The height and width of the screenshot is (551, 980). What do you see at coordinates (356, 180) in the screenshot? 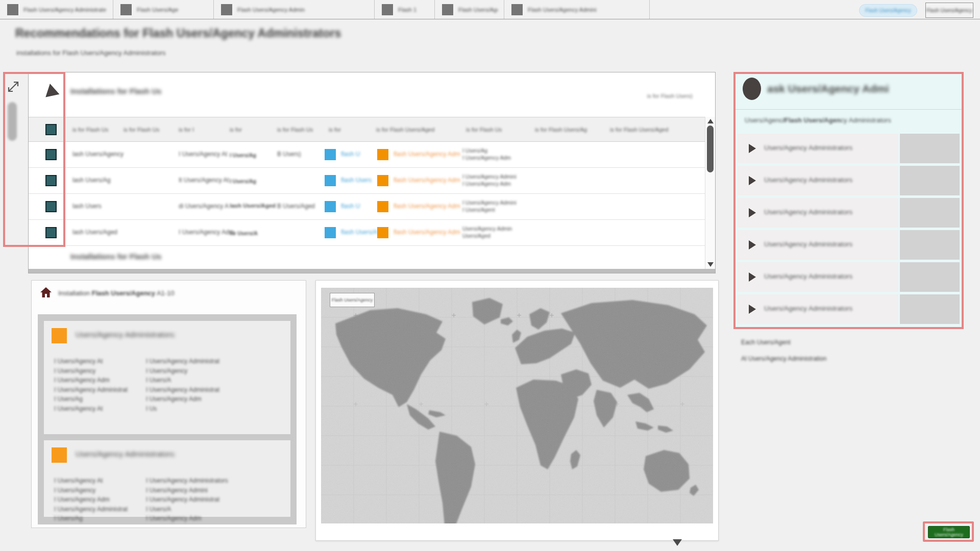
I see `blue-tag-label: flash Users` at bounding box center [356, 180].